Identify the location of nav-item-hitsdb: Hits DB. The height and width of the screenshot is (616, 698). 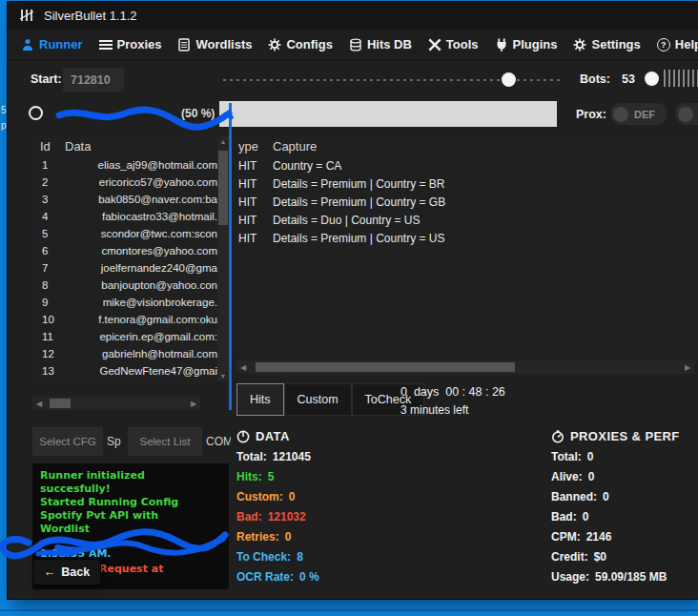
(380, 44).